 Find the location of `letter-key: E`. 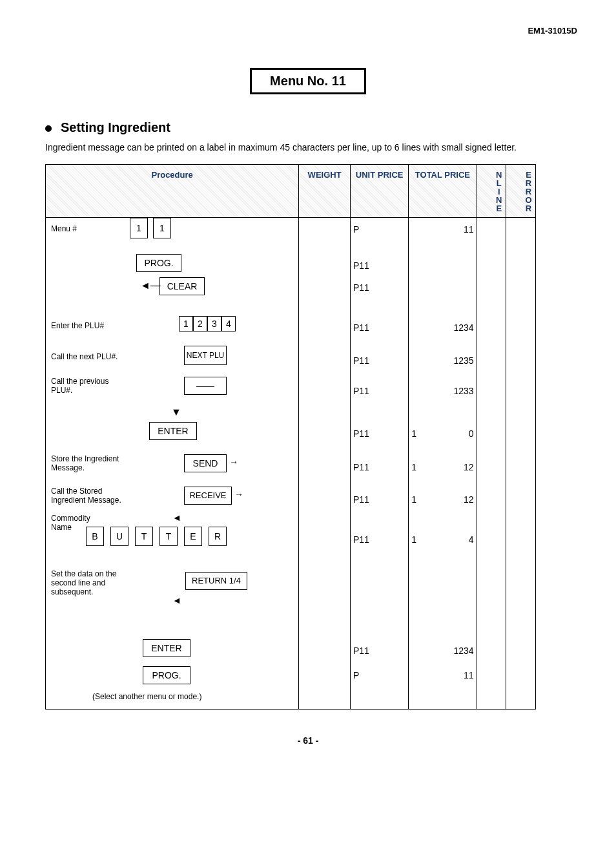

letter-key: E is located at coordinates (193, 536).